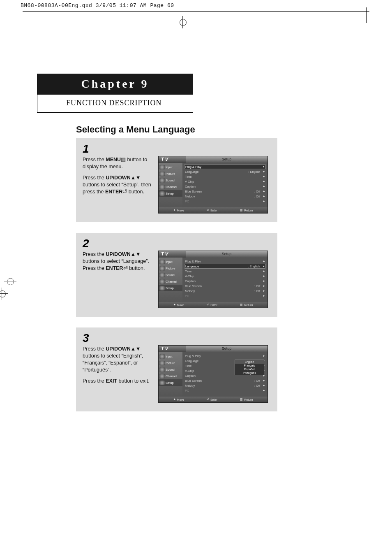 The width and height of the screenshot is (392, 541). Describe the element at coordinates (4, 294) in the screenshot. I see `registration-mark-right-icon` at that location.